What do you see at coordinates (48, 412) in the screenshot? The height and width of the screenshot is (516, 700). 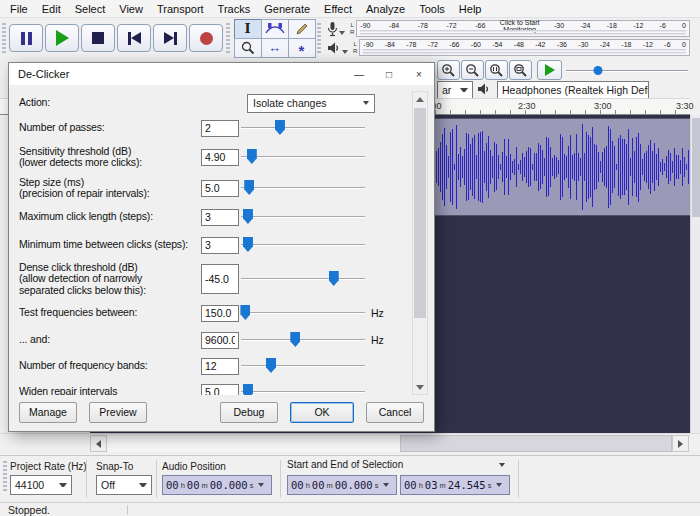 I see `manage-button: Manage` at bounding box center [48, 412].